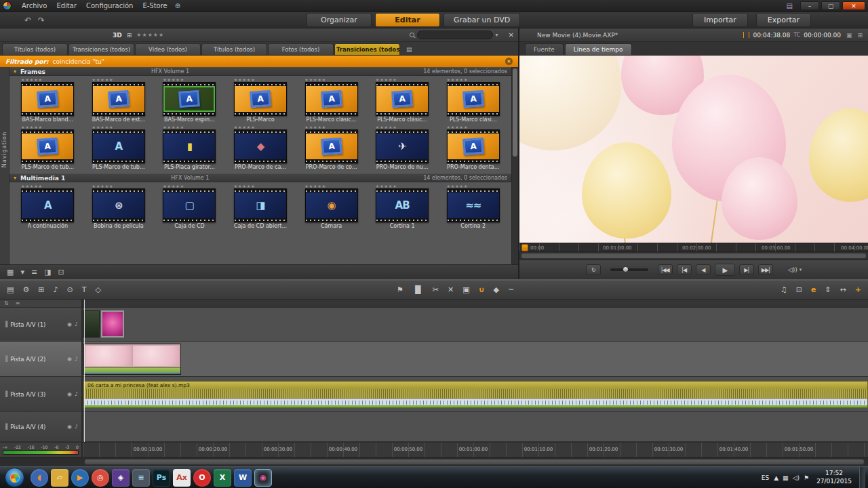  What do you see at coordinates (26, 290) in the screenshot?
I see `settings-icon: ⚙` at bounding box center [26, 290].